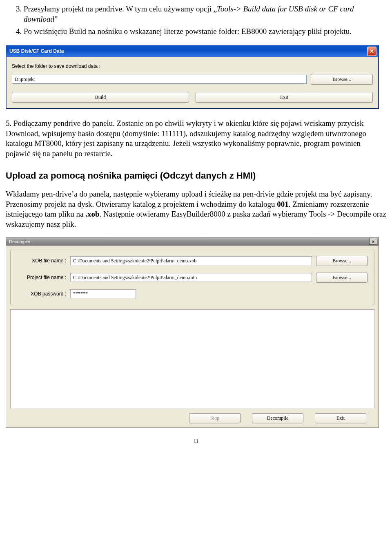  What do you see at coordinates (103, 294) in the screenshot?
I see `password-input` at bounding box center [103, 294].